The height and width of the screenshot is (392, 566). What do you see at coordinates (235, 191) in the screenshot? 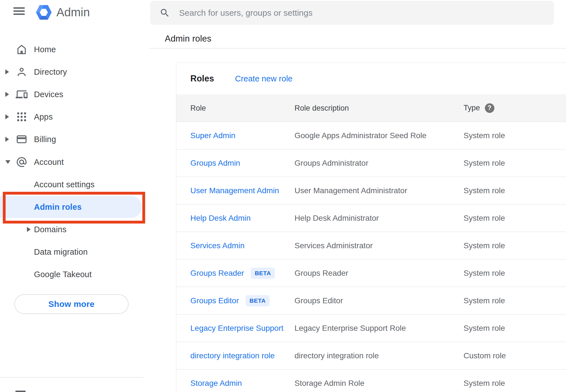
I see `role-link: User Management Admin` at bounding box center [235, 191].